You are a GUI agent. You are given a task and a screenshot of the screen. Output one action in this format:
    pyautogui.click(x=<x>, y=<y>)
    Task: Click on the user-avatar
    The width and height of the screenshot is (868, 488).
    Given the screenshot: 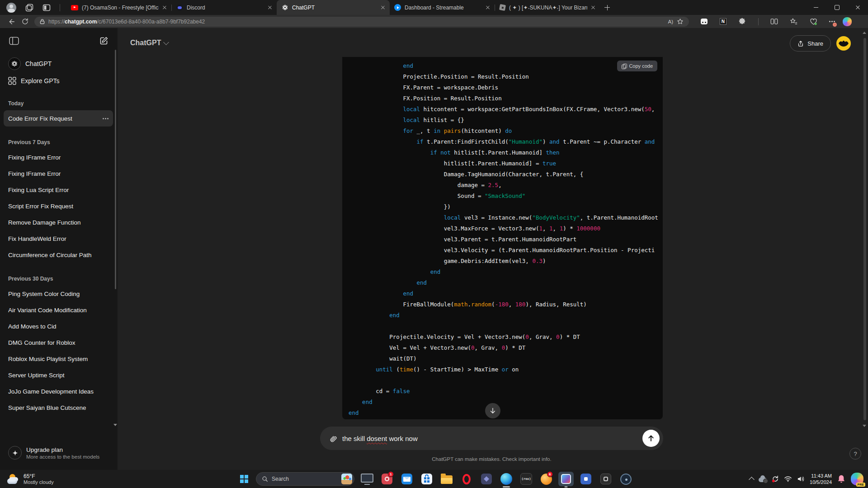 What is the action you would take?
    pyautogui.click(x=844, y=43)
    